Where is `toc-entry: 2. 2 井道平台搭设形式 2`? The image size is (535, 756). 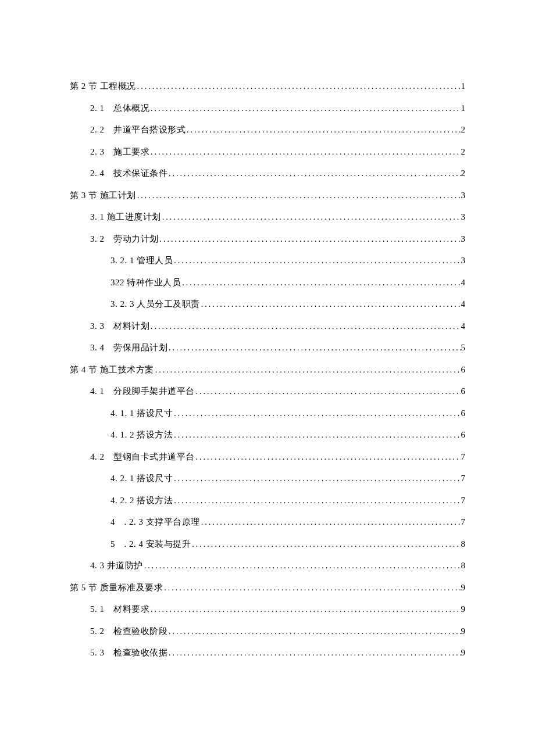 toc-entry: 2. 2 井道平台搭设形式 2 is located at coordinates (268, 130).